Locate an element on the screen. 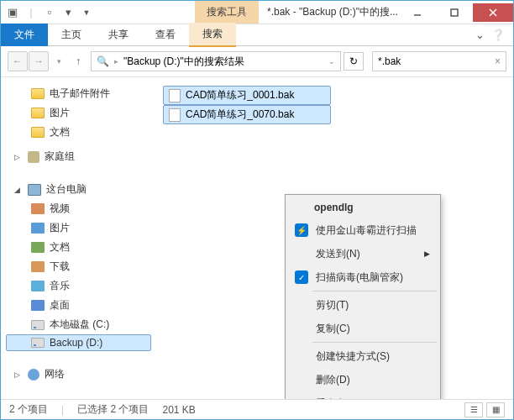 The width and height of the screenshot is (514, 420). sidebar-homegroup: ▷家庭组 is located at coordinates (79, 156).